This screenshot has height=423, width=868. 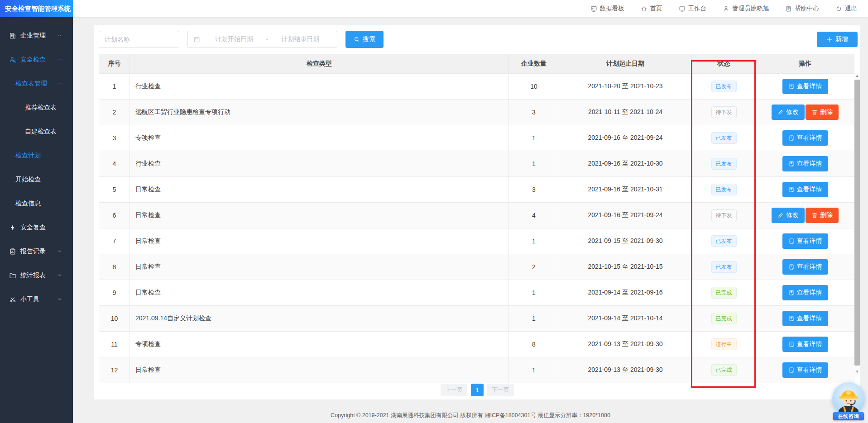 I want to click on sidebar-item-inspection-info: 检查信息, so click(x=36, y=204).